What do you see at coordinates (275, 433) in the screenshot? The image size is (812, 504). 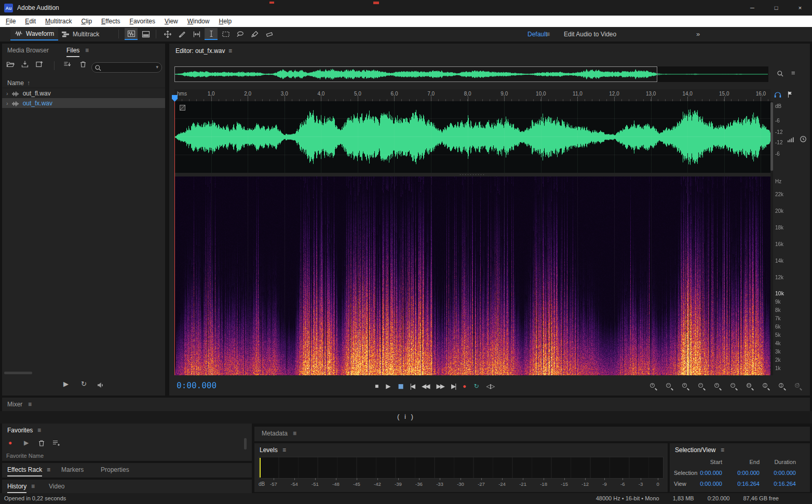 I see `tab-metadata: Metadata` at bounding box center [275, 433].